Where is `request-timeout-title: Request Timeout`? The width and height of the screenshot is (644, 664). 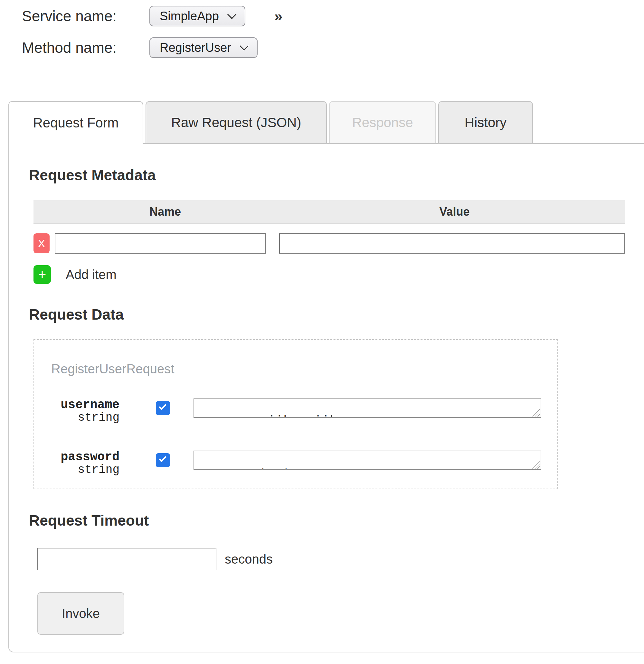 request-timeout-title: Request Timeout is located at coordinates (337, 520).